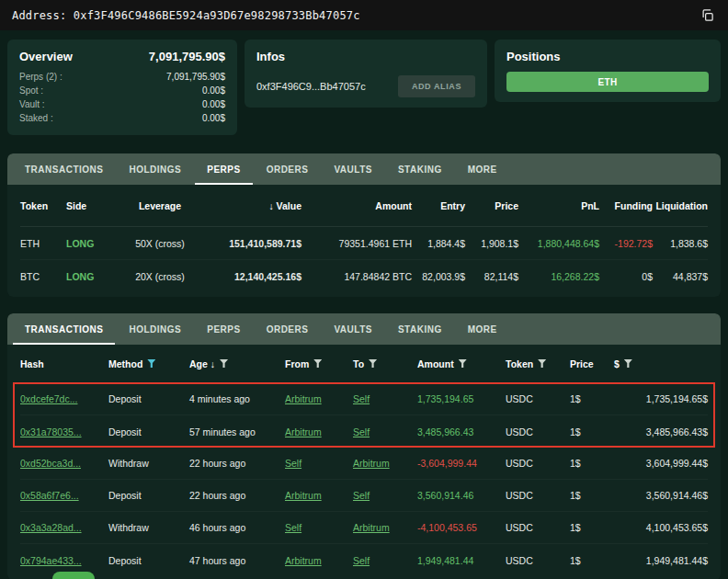 This screenshot has width=728, height=579. I want to click on infos-address-short: 0xf3F496C9...Bb47057c, so click(311, 86).